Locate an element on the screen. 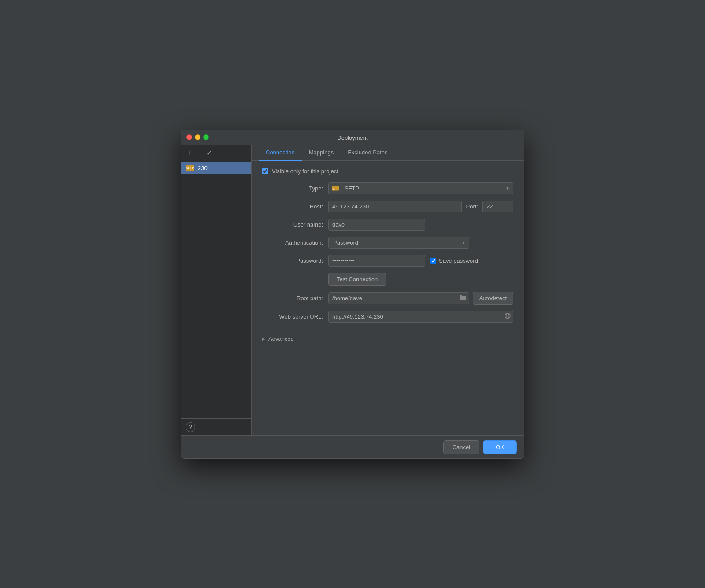  root-path-input-wrapper is located at coordinates (399, 298).